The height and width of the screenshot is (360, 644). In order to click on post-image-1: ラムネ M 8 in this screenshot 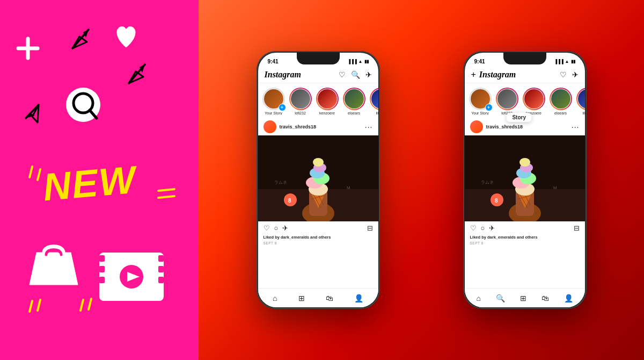, I will do `click(318, 178)`.